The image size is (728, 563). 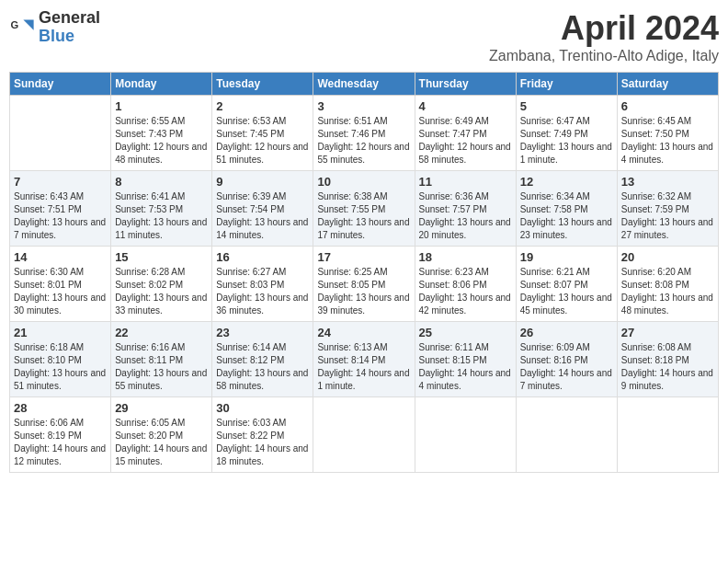 I want to click on day-number: 29, so click(x=162, y=408).